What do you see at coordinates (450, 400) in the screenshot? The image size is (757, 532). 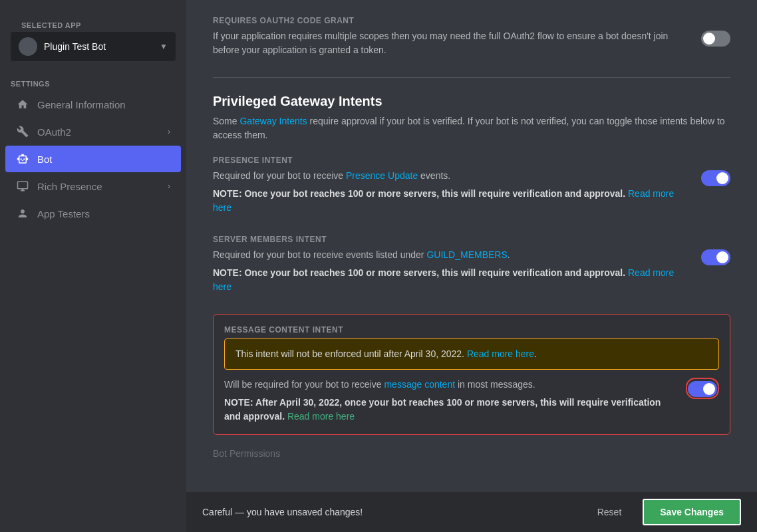 I see `message-content-desc-area: Will be required for your bot to receive…` at bounding box center [450, 400].